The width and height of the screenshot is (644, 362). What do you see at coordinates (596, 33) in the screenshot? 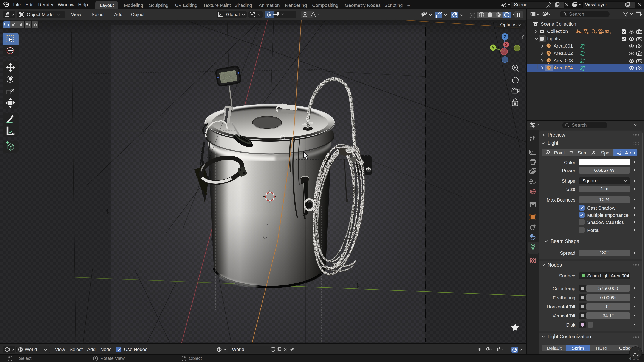
I see `svg-text: 5` at bounding box center [596, 33].